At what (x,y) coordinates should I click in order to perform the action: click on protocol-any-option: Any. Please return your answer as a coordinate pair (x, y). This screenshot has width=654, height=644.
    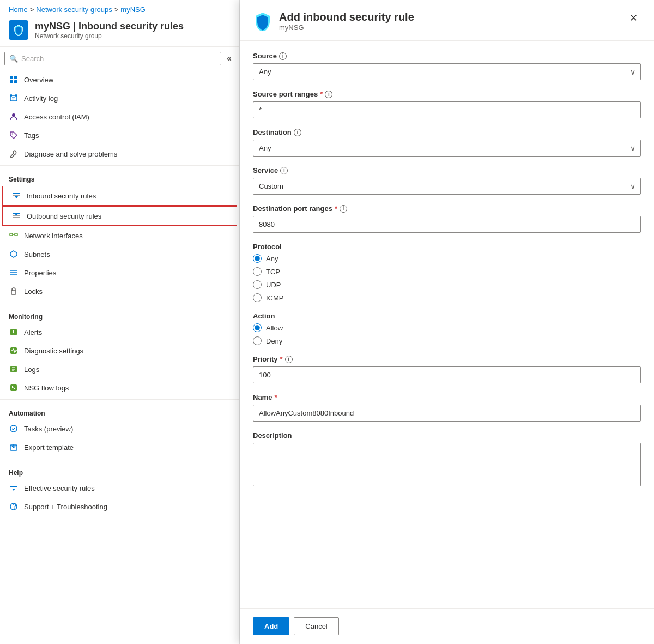
    Looking at the image, I should click on (447, 258).